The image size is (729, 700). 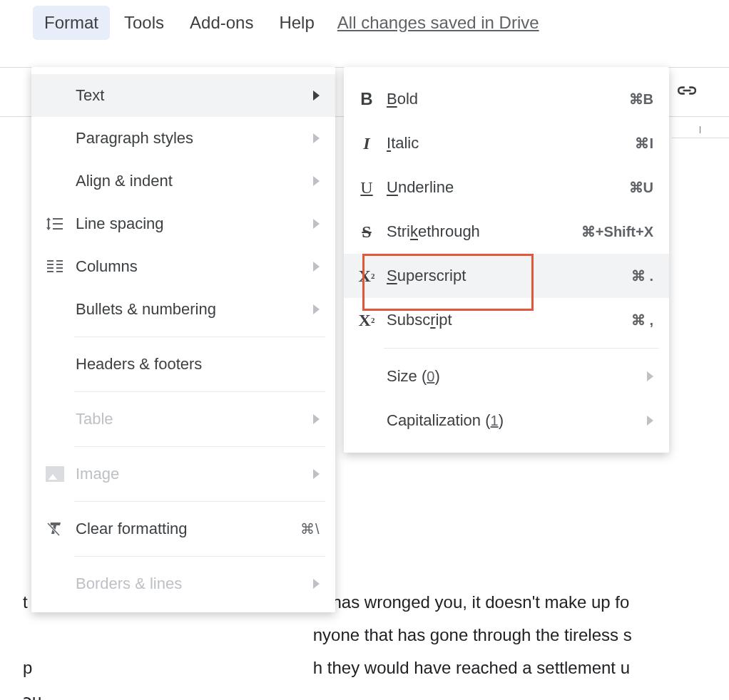 What do you see at coordinates (187, 96) in the screenshot?
I see `menu-item-label: Text` at bounding box center [187, 96].